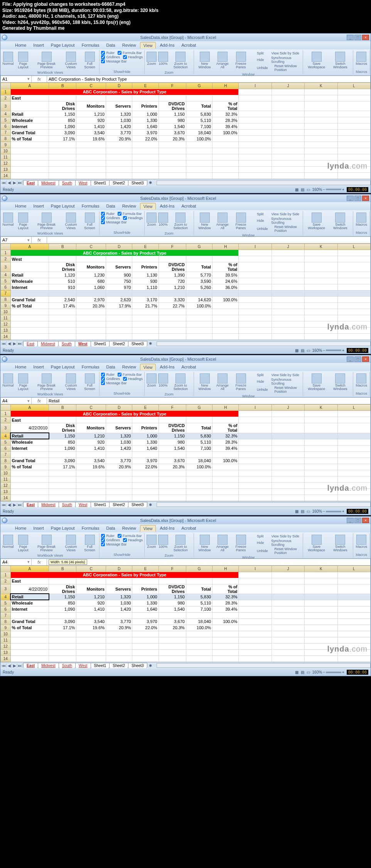 This screenshot has width=371, height=868. What do you see at coordinates (6, 628) in the screenshot?
I see `row-header: 9` at bounding box center [6, 628].